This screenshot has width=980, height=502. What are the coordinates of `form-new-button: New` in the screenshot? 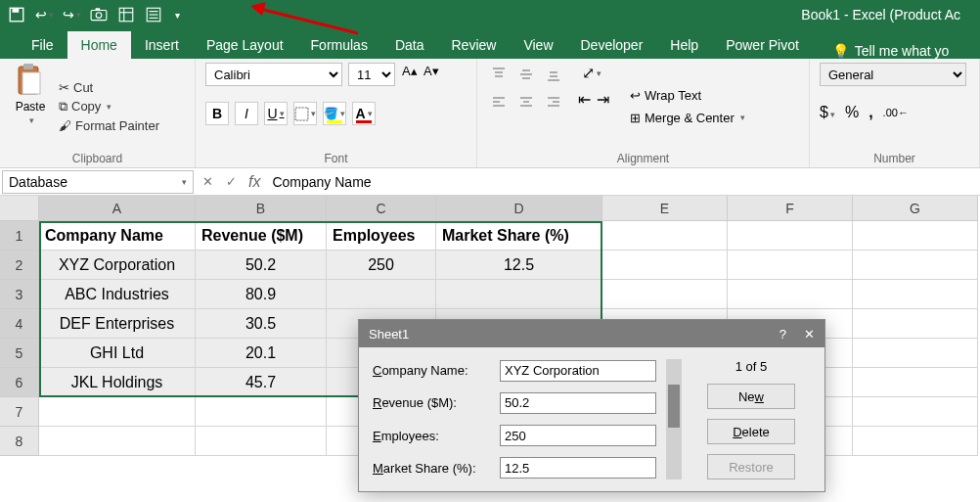 It's located at (751, 396).